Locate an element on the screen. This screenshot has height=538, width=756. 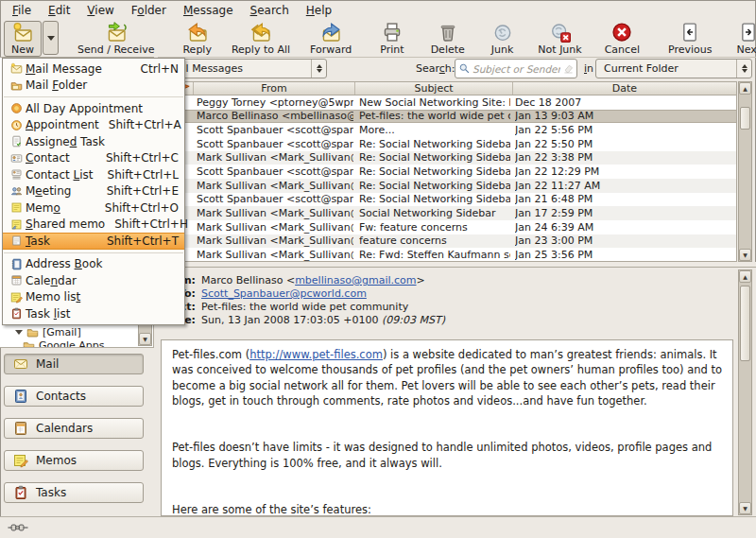
menu-item-accel: Shift+Ctrl+T is located at coordinates (143, 241).